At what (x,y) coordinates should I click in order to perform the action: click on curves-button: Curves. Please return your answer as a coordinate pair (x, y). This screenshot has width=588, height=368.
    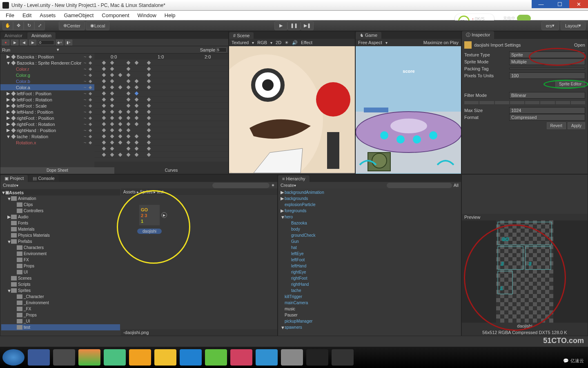
    Looking at the image, I should click on (172, 171).